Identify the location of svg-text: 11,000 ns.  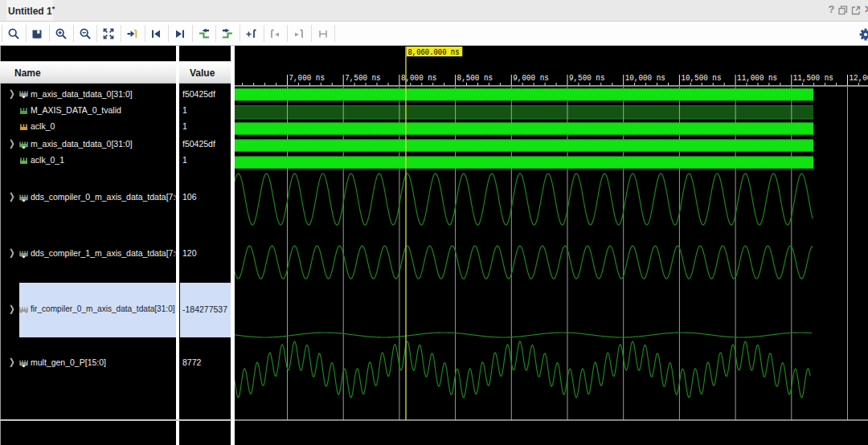
(757, 78).